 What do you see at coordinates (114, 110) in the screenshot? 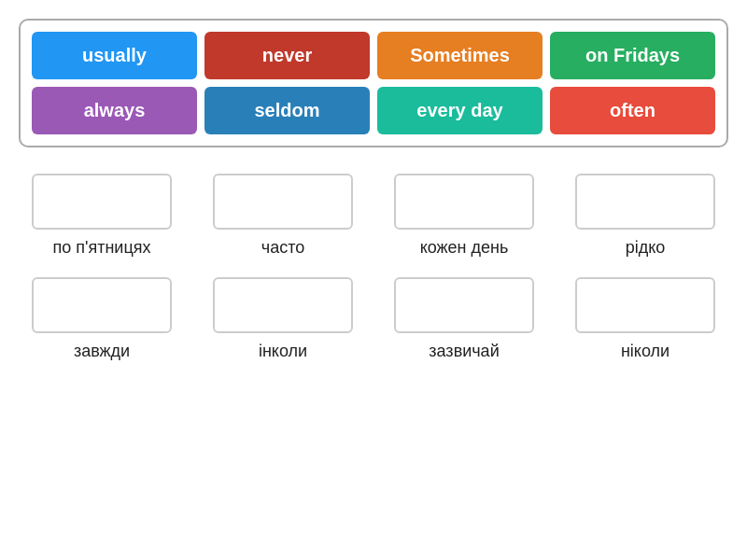
I see `word-tile-always: always` at bounding box center [114, 110].